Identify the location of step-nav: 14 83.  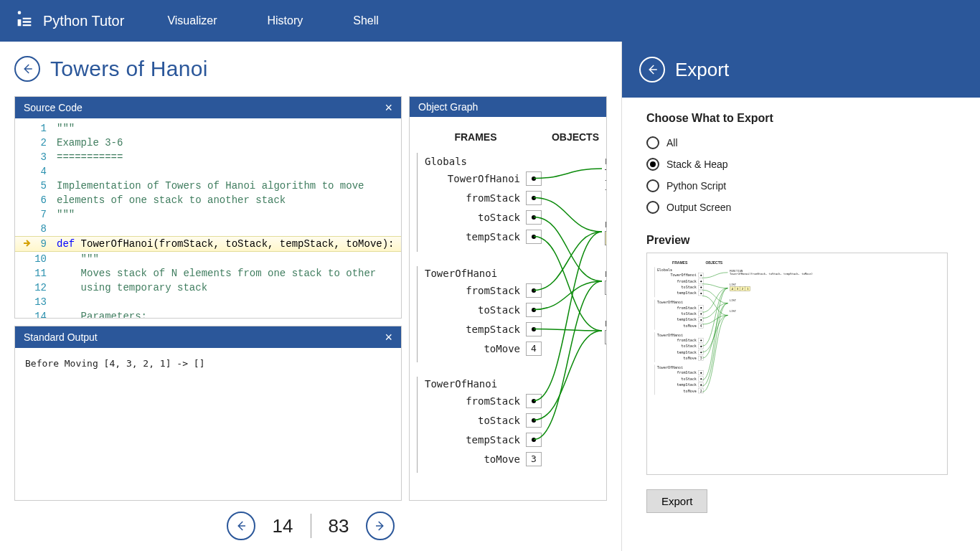
(311, 526).